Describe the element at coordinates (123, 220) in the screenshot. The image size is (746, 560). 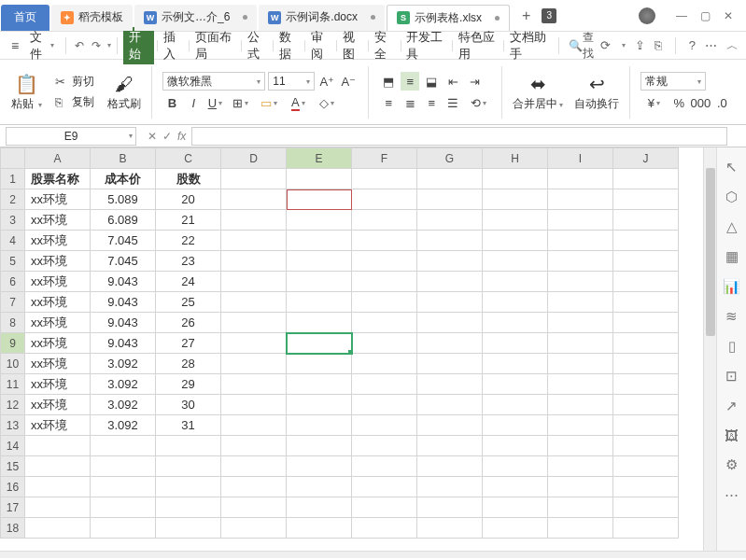
I see `cell: 6.089` at that location.